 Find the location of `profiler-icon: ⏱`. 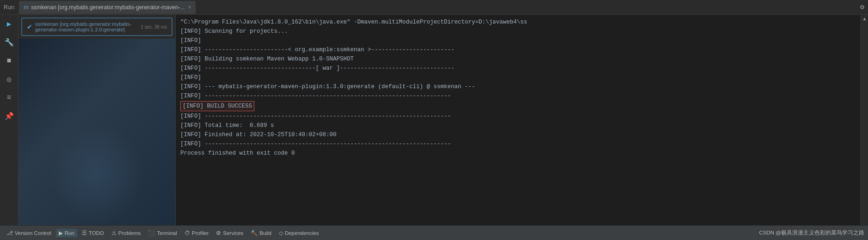

profiler-icon: ⏱ is located at coordinates (187, 233).